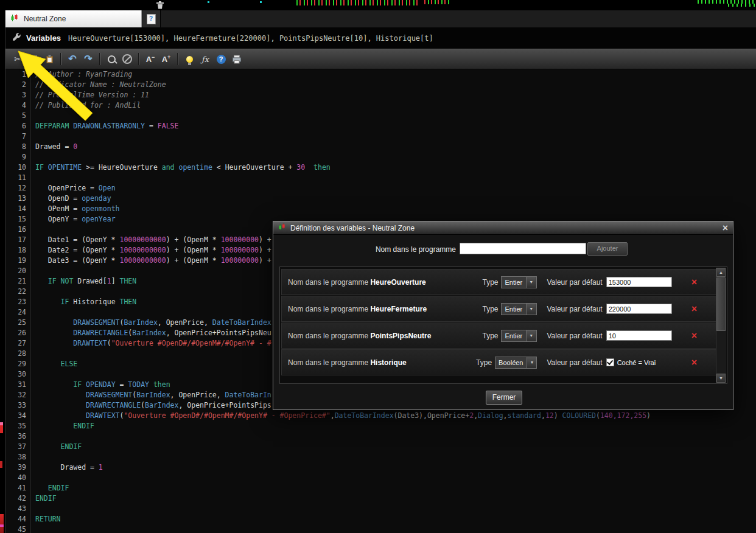 The image size is (756, 533). Describe the element at coordinates (251, 38) in the screenshot. I see `variables-summary: HeureOuverture[153000], HeureFermeture[2…` at that location.